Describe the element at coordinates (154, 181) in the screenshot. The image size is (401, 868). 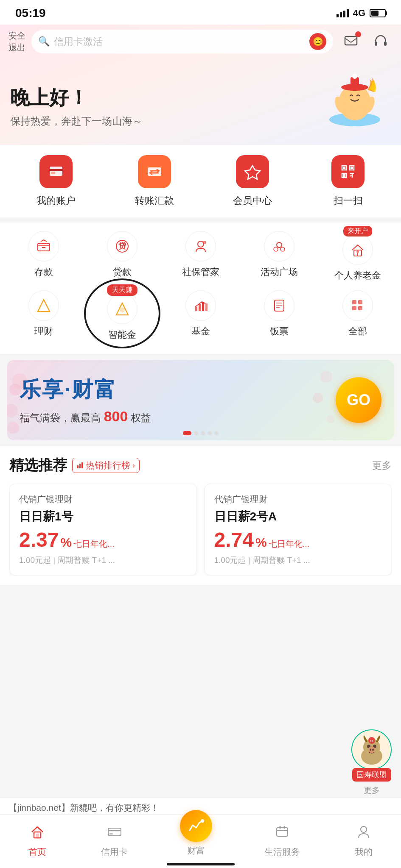
I see `quick-item-transfer: 转账汇款` at that location.